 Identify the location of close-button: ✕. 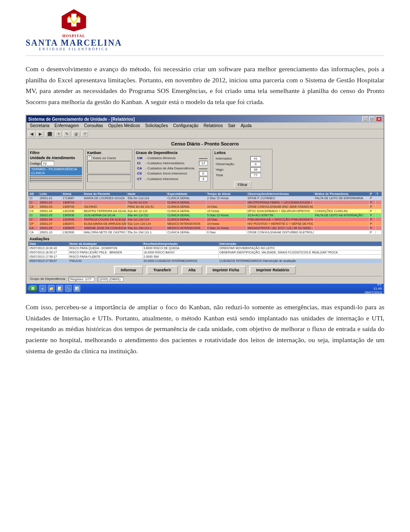
(379, 119).